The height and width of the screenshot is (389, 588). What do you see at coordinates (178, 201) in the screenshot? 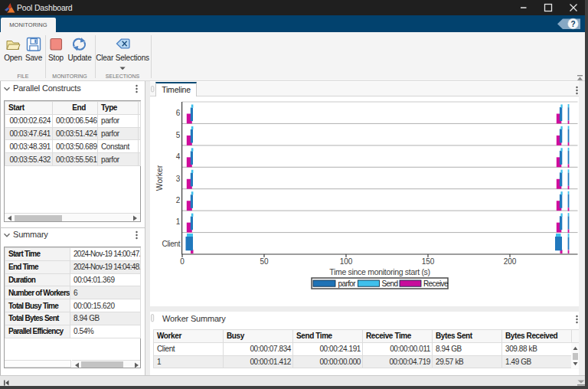
I see `svg-text: 2` at bounding box center [178, 201].